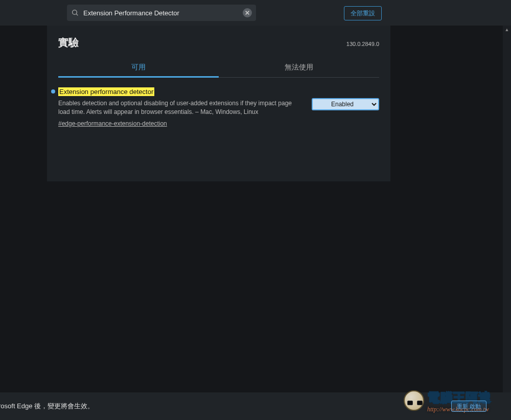 The height and width of the screenshot is (420, 511). Describe the element at coordinates (507, 209) in the screenshot. I see `scrollbar-track` at that location.